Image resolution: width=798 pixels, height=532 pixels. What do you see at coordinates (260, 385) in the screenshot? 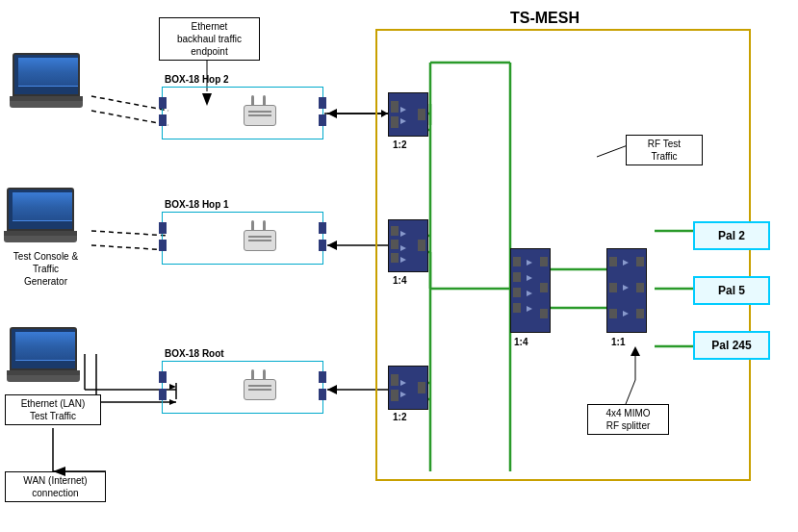
I see `router-root` at bounding box center [260, 385].